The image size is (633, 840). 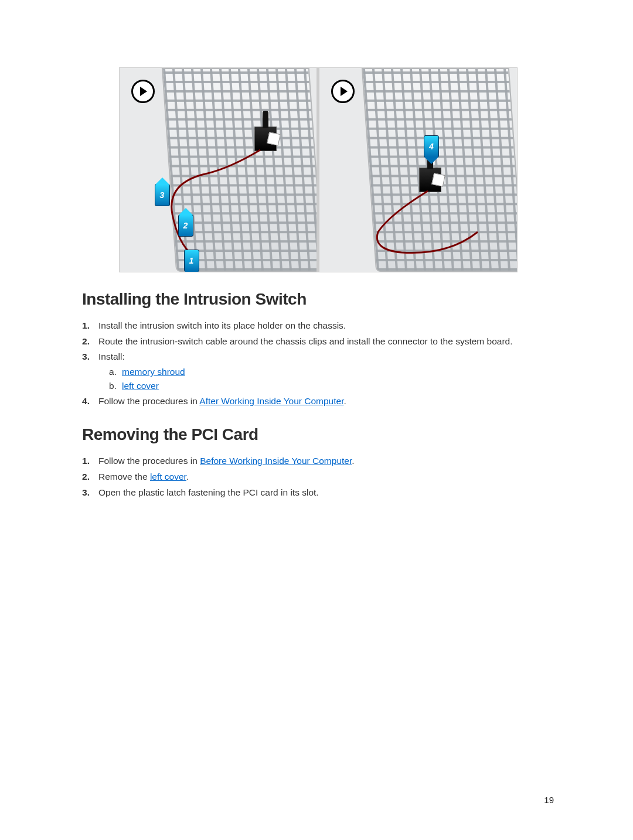 I want to click on step-text: Install the intrusion switch into its pl…, so click(x=222, y=326).